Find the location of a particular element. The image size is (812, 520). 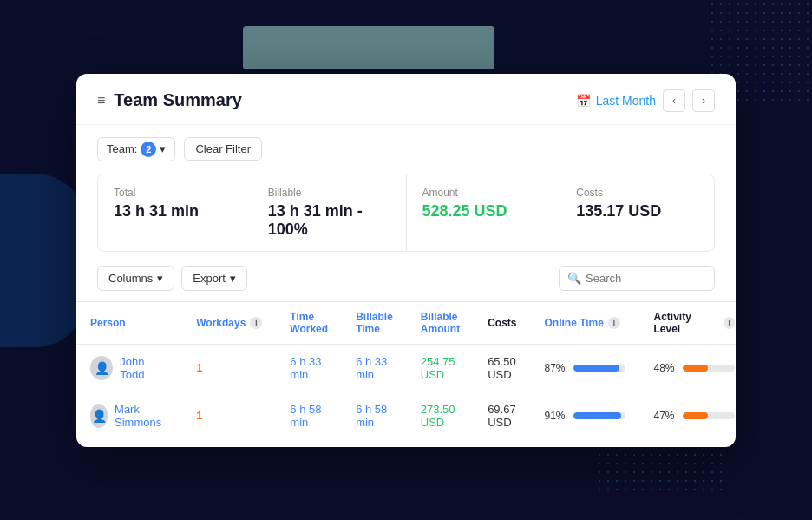

avatar-0: 👤 is located at coordinates (102, 368).